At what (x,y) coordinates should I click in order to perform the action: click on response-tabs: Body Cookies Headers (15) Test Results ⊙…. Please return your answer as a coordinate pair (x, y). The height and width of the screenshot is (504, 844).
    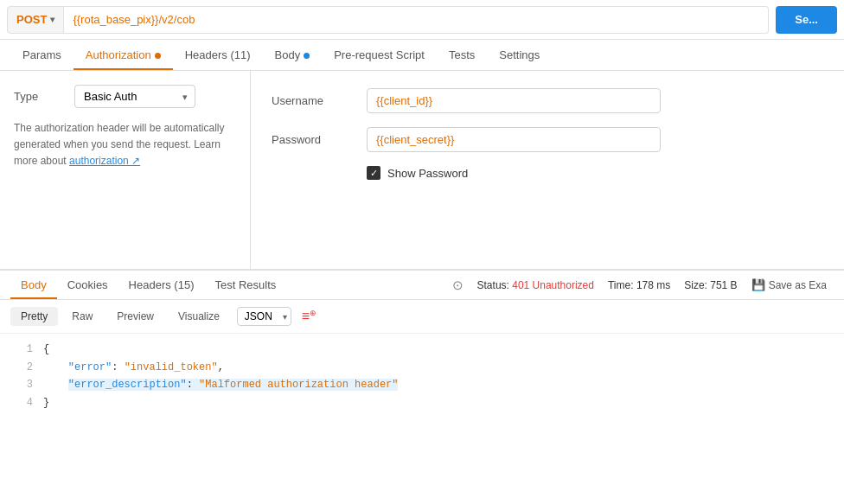
    Looking at the image, I should click on (422, 285).